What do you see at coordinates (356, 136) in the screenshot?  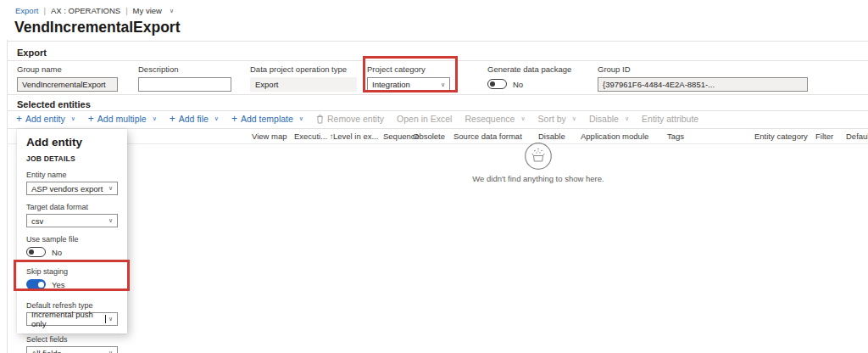 I see `column-header-level: Level in ex...` at bounding box center [356, 136].